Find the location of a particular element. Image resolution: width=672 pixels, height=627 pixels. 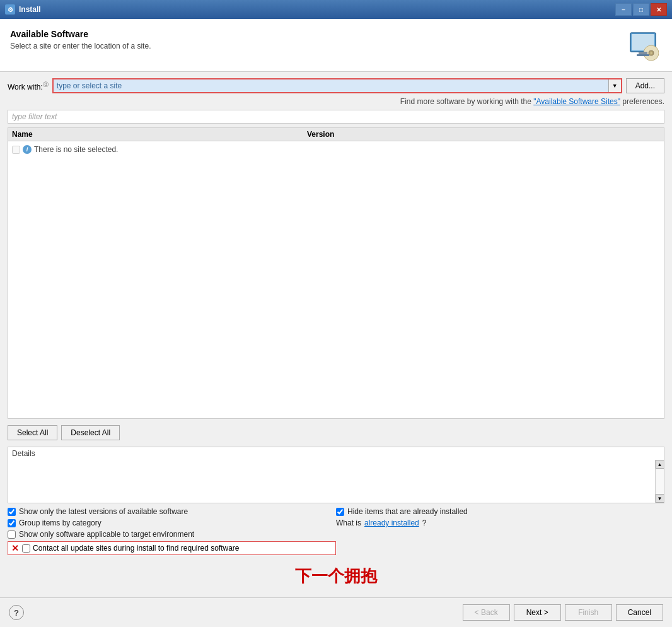

show-applicable-checkbox is located at coordinates (11, 535).